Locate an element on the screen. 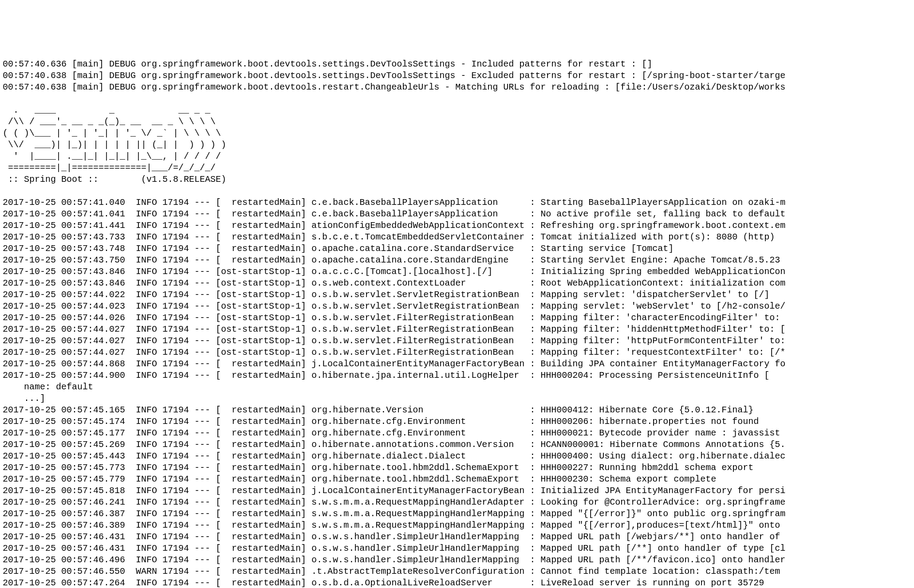 Image resolution: width=914 pixels, height=588 pixels. log-line: 2017-10-25 00:57:45.443 INFO 17194 --- [… is located at coordinates (457, 456).